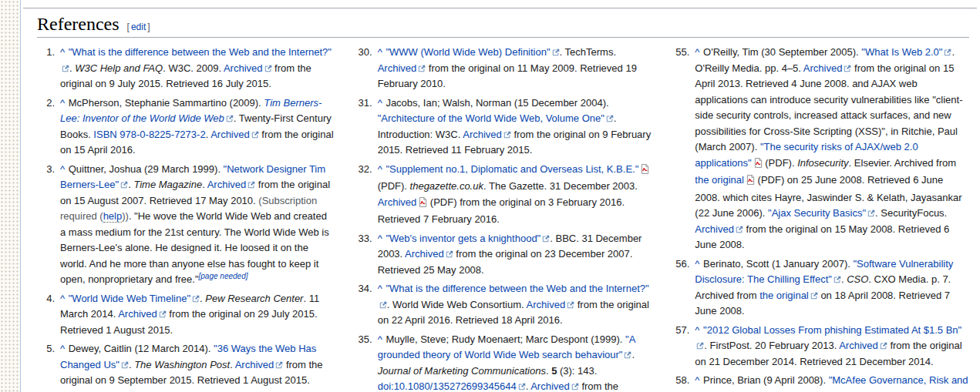 This screenshot has width=980, height=392. What do you see at coordinates (79, 24) in the screenshot?
I see `page-title: References` at bounding box center [79, 24].